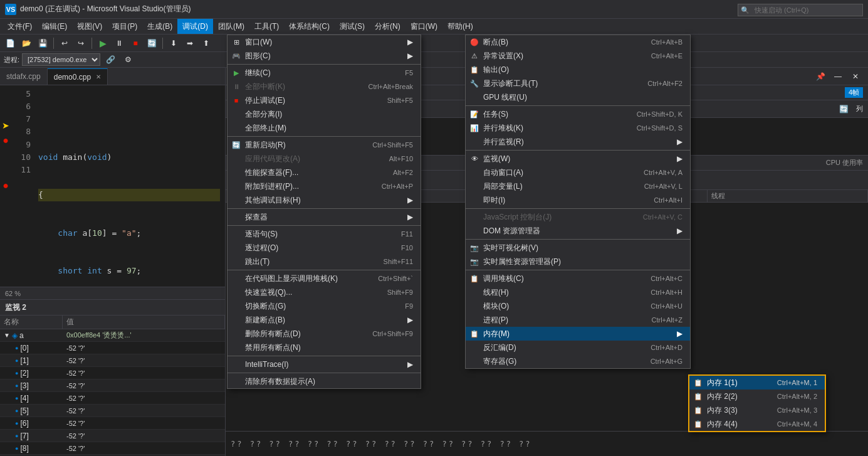 Image resolution: width=868 pixels, height=456 pixels. Describe the element at coordinates (324, 306) in the screenshot. I see `menu-toggle-bp: 切换断点(G) F9` at that location.